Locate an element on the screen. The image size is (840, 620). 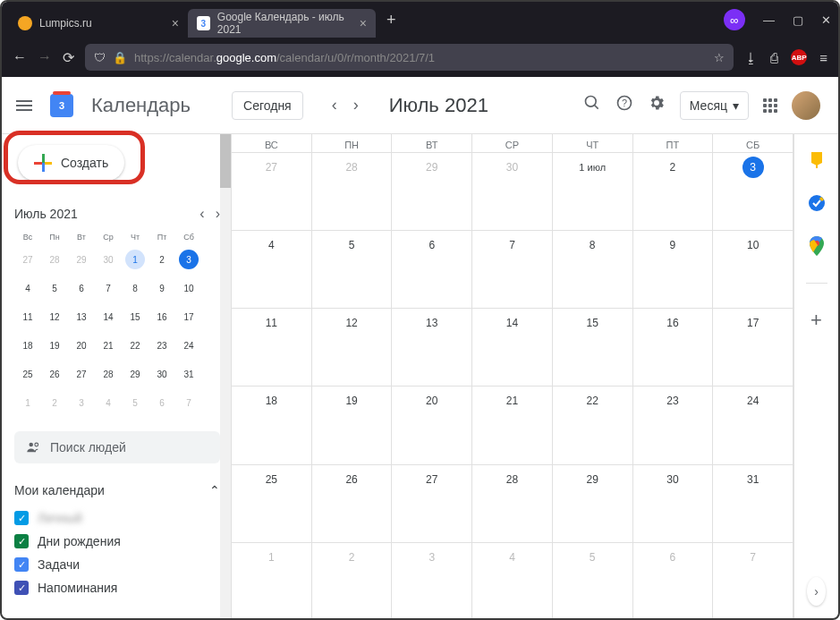
create-button: Создать is located at coordinates (72, 163).